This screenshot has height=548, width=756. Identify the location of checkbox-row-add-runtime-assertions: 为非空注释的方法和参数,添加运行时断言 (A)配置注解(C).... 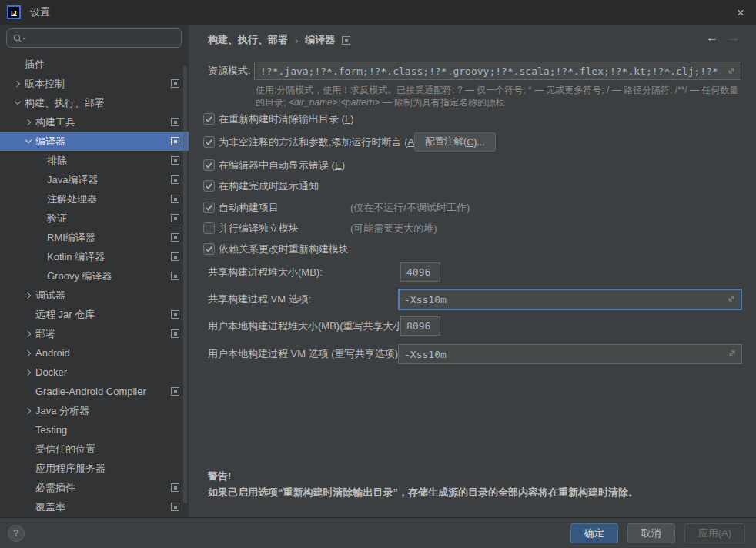
(473, 142).